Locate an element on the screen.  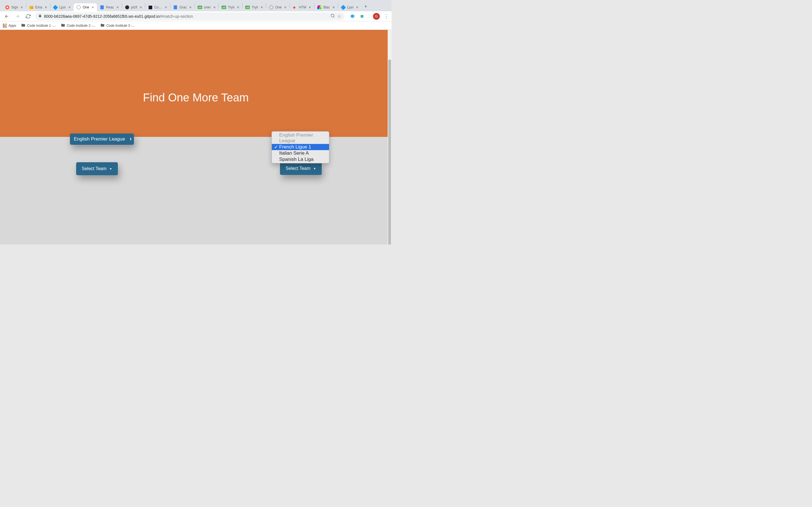
apps-shortcut: Apps is located at coordinates (9, 25).